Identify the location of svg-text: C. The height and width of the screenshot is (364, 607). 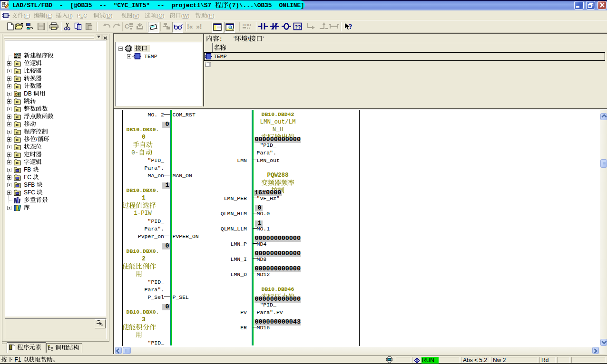
(127, 27).